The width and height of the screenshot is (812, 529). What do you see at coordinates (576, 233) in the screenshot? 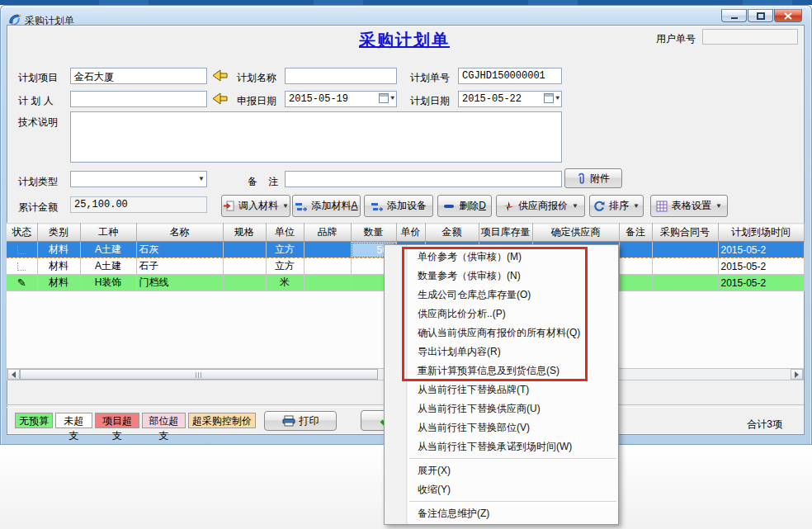
I see `col-supplier: 确定供应商` at bounding box center [576, 233].